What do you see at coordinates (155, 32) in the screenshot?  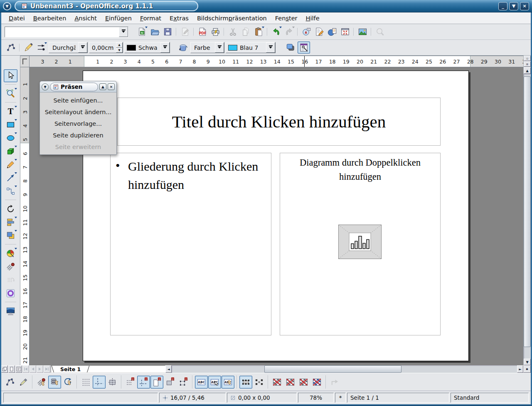 I see `open-document-icon` at bounding box center [155, 32].